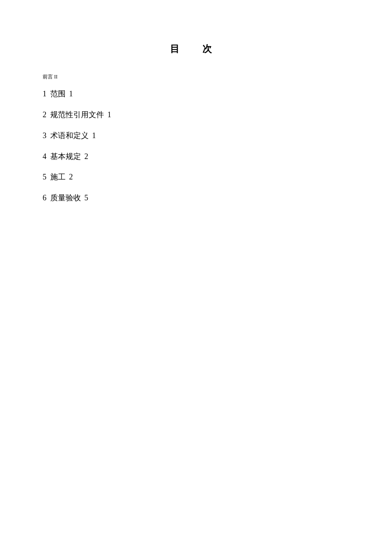 Image resolution: width=392 pixels, height=555 pixels. I want to click on toc-item: 3 术语和定义 1, so click(196, 136).